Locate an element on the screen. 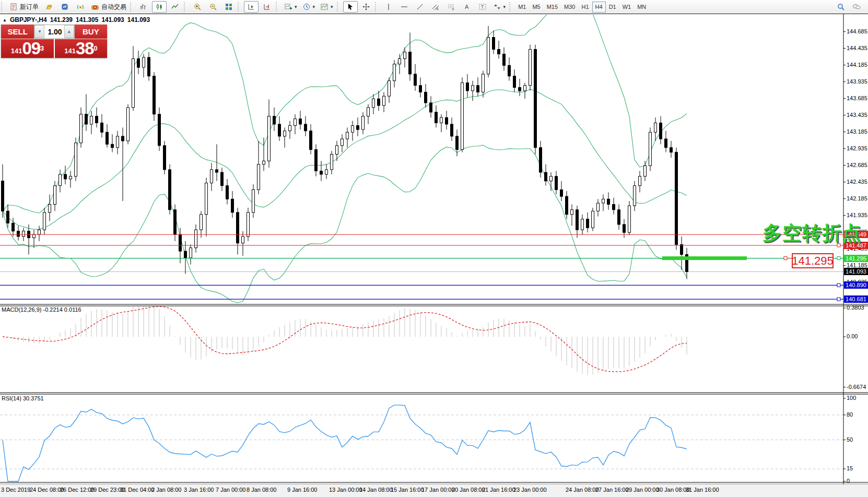 The image size is (868, 497). turning-point-annotation: 多空转折点 is located at coordinates (812, 233).